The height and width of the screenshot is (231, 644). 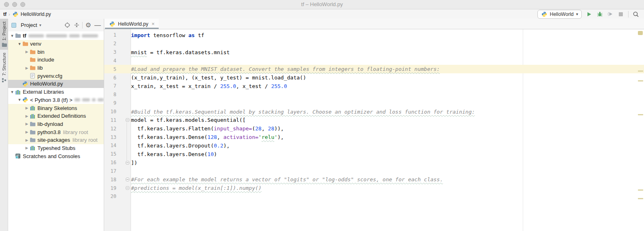 I want to click on line-number: 8, so click(x=111, y=95).